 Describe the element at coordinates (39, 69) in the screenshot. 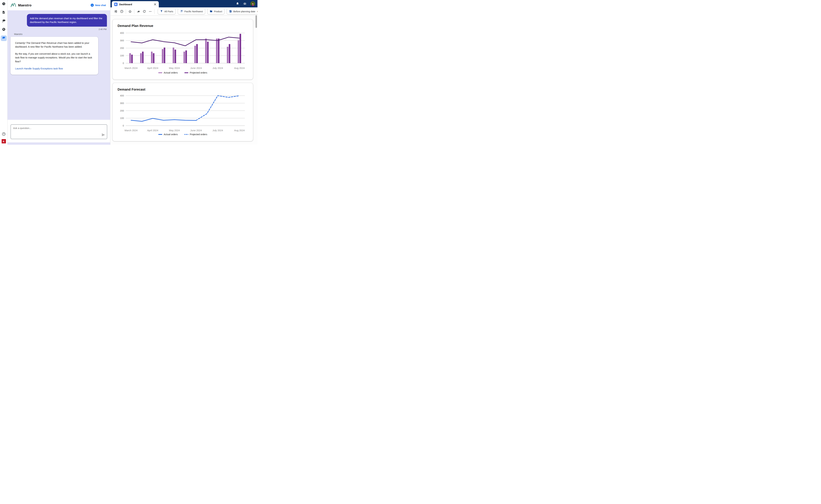

I see `launch-task-flow-link: Launch Handle Supply Exceptions task flo…` at that location.